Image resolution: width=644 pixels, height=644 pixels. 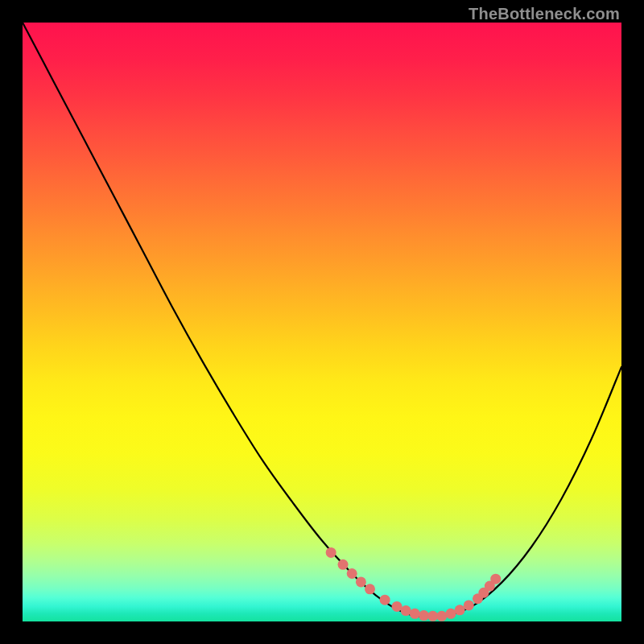 What do you see at coordinates (414, 584) in the screenshot?
I see `data-dots` at bounding box center [414, 584].